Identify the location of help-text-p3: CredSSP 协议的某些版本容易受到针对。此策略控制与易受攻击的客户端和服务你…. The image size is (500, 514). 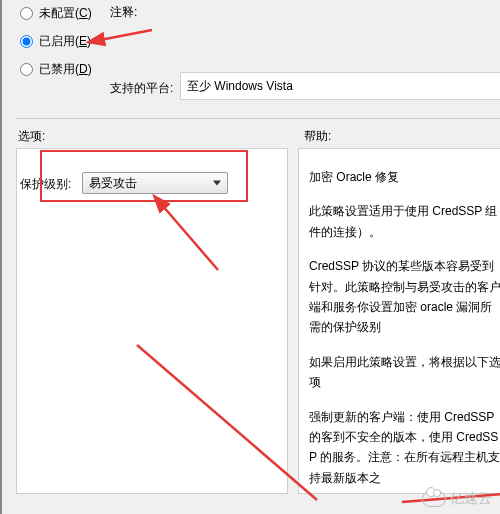
(404, 297).